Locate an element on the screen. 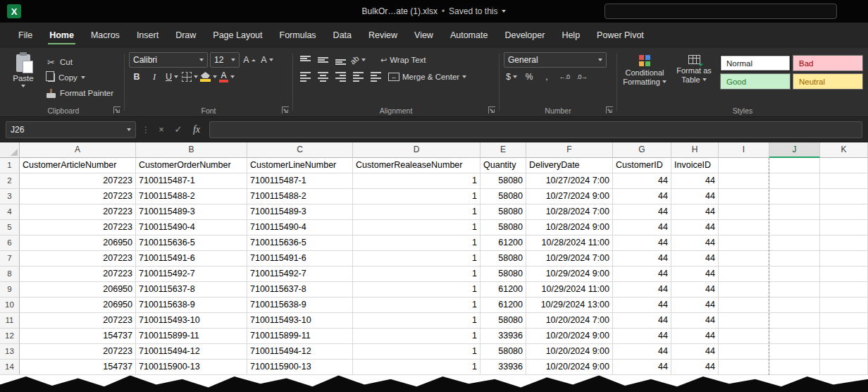 The image size is (868, 392). column-header-H: H is located at coordinates (695, 150).